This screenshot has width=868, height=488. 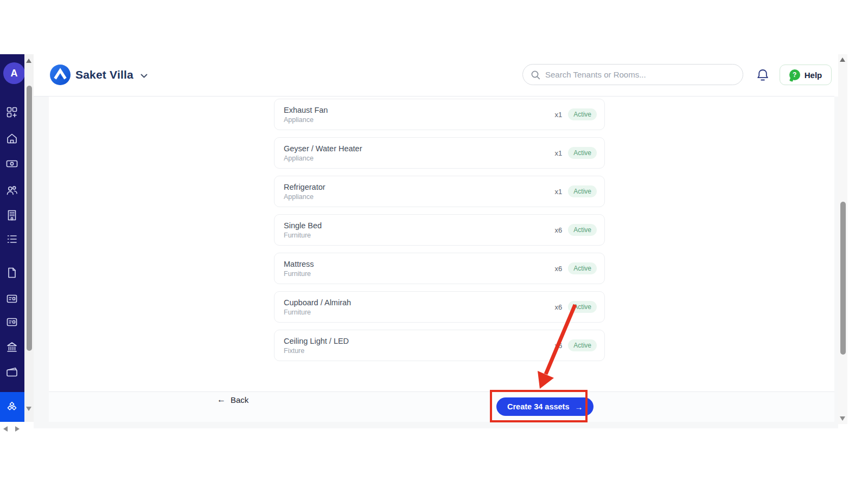 What do you see at coordinates (633, 75) in the screenshot?
I see `search-box` at bounding box center [633, 75].